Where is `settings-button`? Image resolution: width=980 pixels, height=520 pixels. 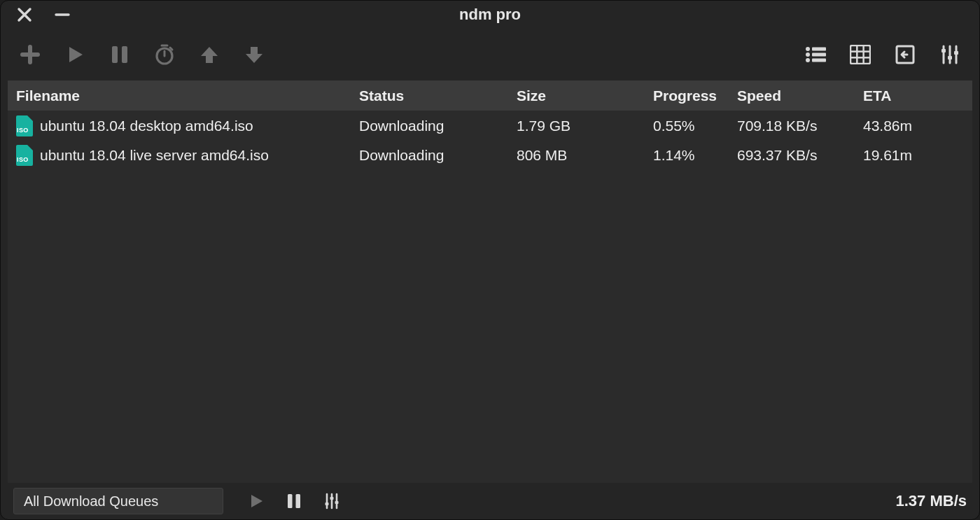
settings-button is located at coordinates (950, 55).